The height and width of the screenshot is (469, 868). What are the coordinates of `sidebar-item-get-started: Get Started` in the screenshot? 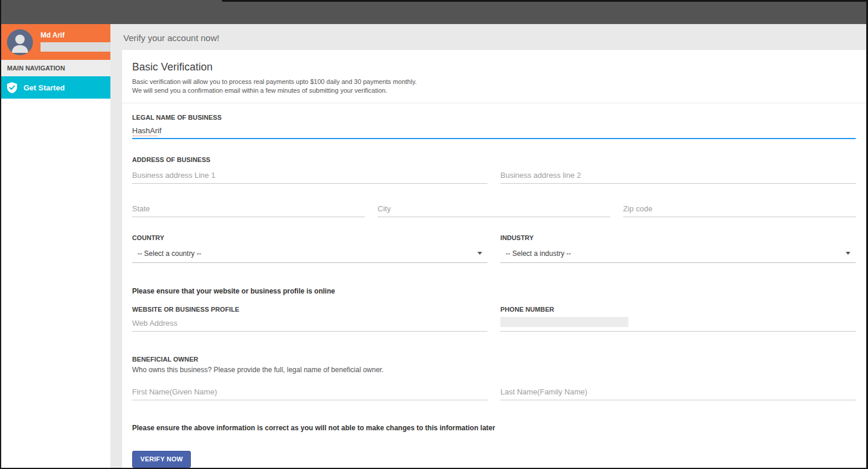 It's located at (56, 87).